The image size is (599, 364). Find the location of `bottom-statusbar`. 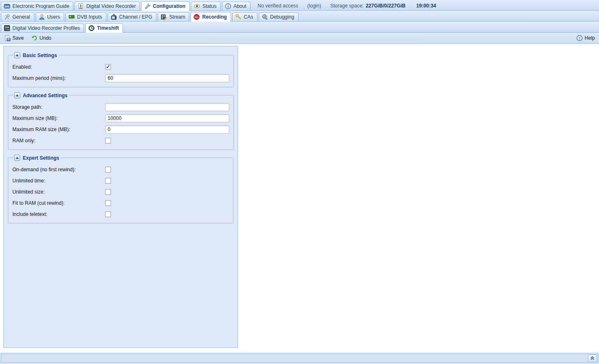

bottom-statusbar is located at coordinates (300, 358).